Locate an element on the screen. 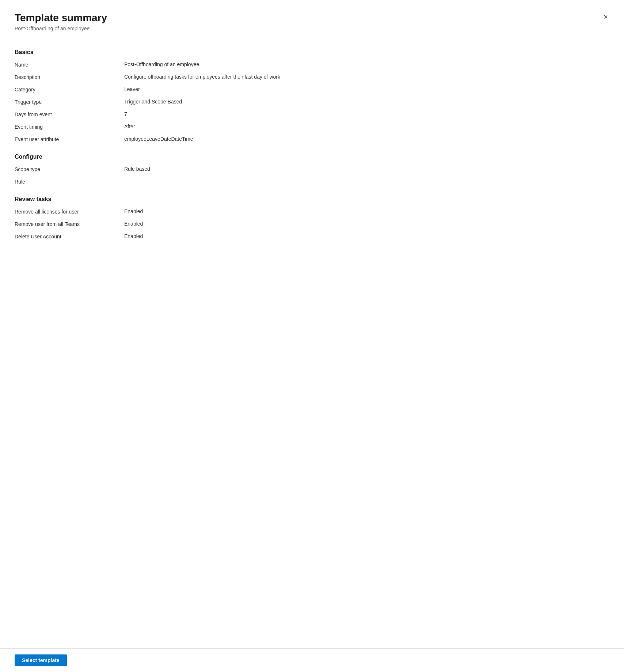 This screenshot has width=624, height=672. field-value-event-user-attribute: employeeLeaveDateDateTime is located at coordinates (367, 139).